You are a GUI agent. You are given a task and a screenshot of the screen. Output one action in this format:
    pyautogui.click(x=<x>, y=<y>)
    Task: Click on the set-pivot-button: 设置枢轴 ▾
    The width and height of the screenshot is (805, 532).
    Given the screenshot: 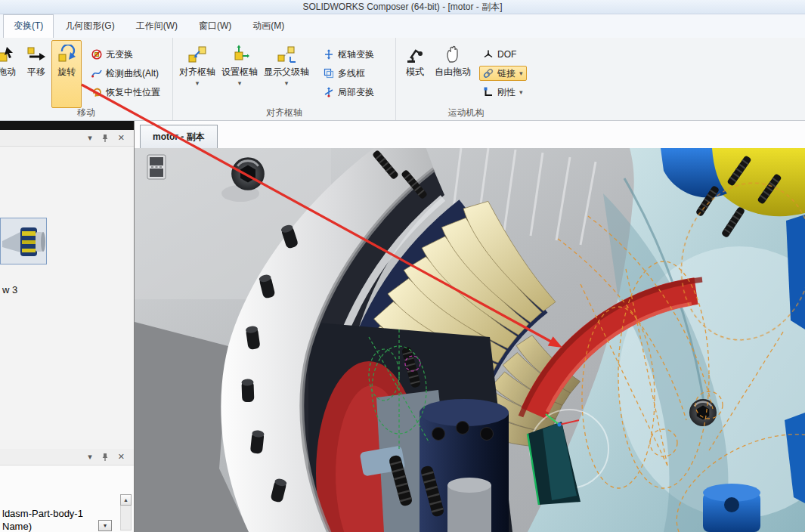 What is the action you would take?
    pyautogui.click(x=240, y=74)
    